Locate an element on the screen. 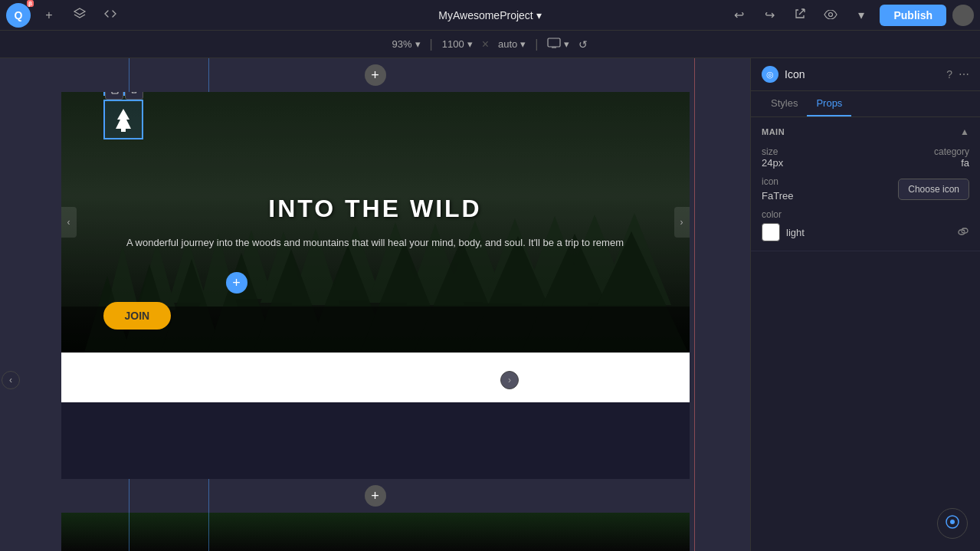 The width and height of the screenshot is (980, 551). undo-icon: ↩ is located at coordinates (739, 15).